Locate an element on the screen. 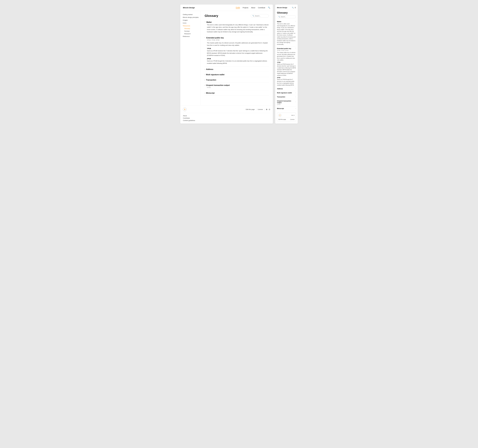 The image size is (478, 448). navbar: Bitcoin Design Guide Projects About Cont… is located at coordinates (226, 8).